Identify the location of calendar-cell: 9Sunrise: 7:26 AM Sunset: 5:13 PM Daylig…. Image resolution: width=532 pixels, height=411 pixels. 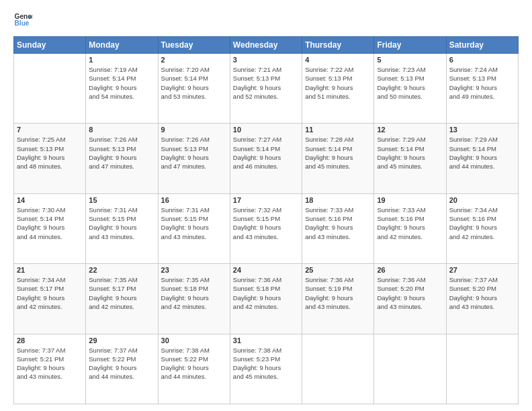
(193, 158).